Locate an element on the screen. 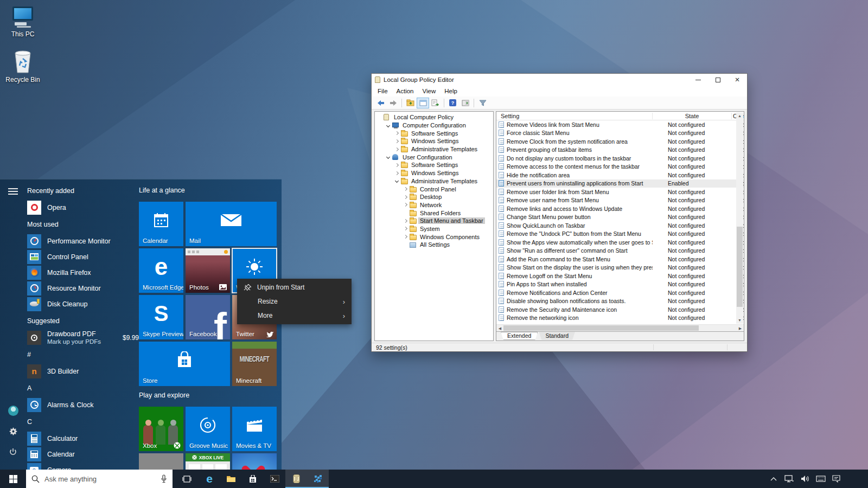  setting-row: Pin Apps to Start when installedNot conf… is located at coordinates (620, 285).